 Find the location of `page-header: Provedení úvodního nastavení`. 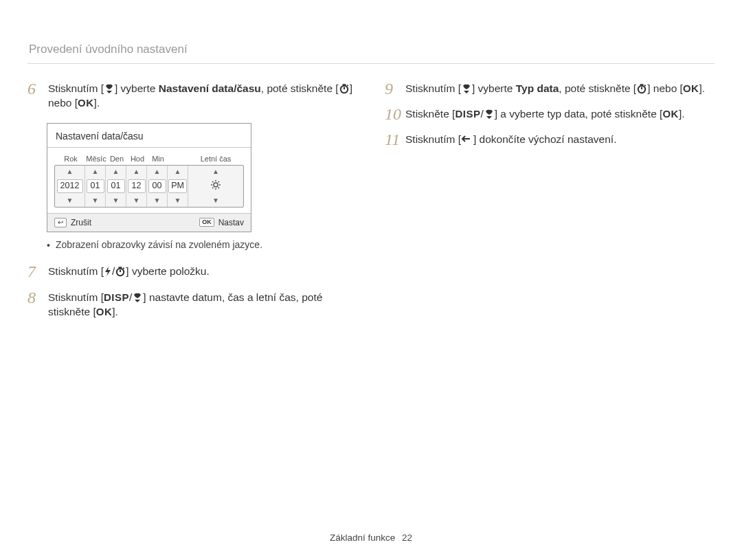

page-header: Provedení úvodního nastavení is located at coordinates (371, 49).